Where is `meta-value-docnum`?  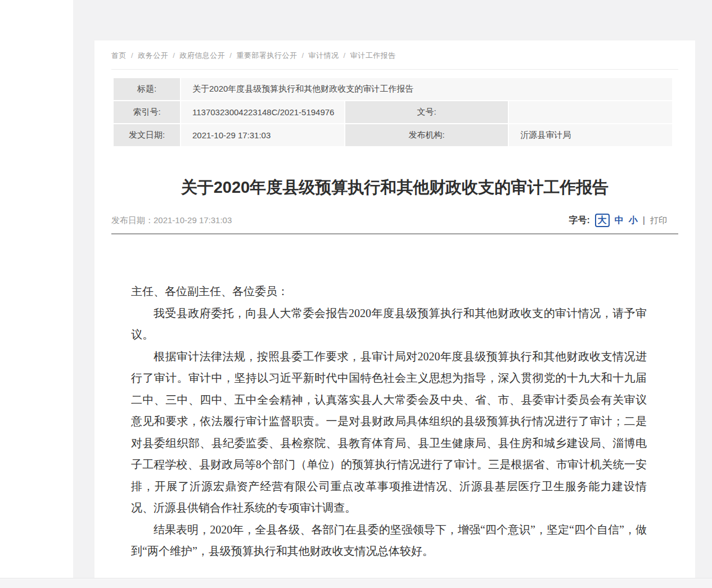
meta-value-docnum is located at coordinates (591, 112).